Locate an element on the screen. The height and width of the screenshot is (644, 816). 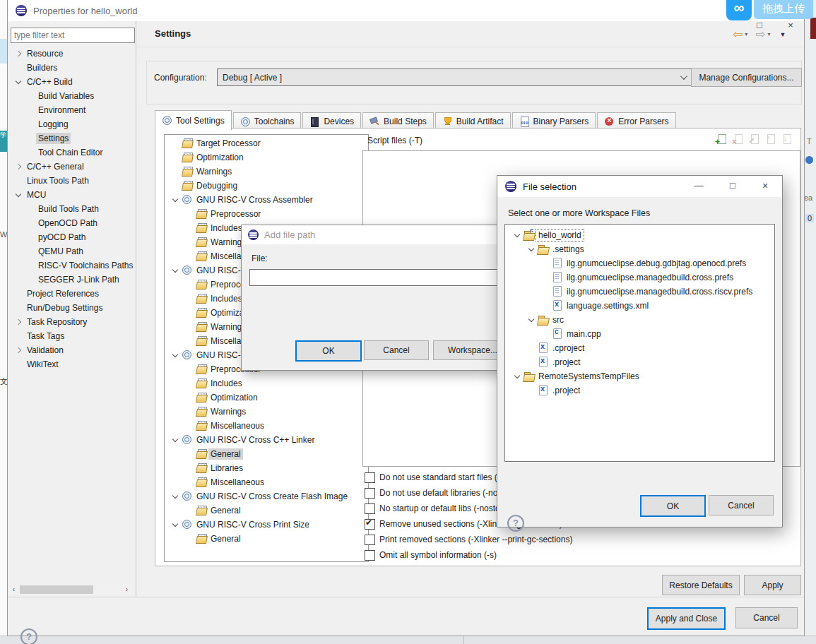
title-bar: Properties for hello_world is located at coordinates (406, 11).